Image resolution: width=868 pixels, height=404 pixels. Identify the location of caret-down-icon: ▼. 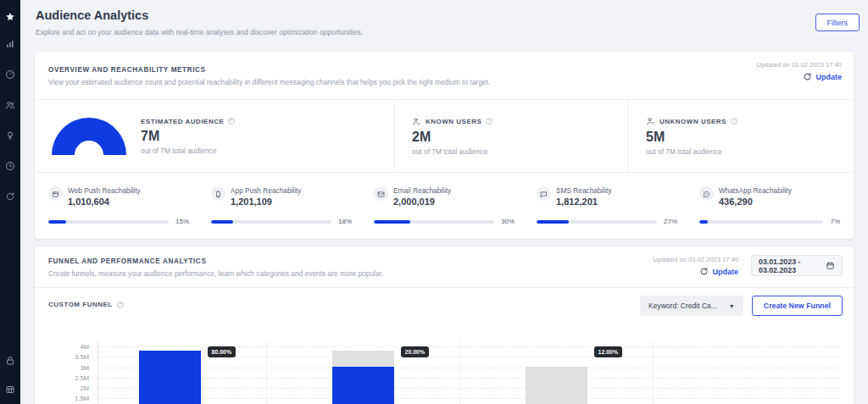
(732, 307).